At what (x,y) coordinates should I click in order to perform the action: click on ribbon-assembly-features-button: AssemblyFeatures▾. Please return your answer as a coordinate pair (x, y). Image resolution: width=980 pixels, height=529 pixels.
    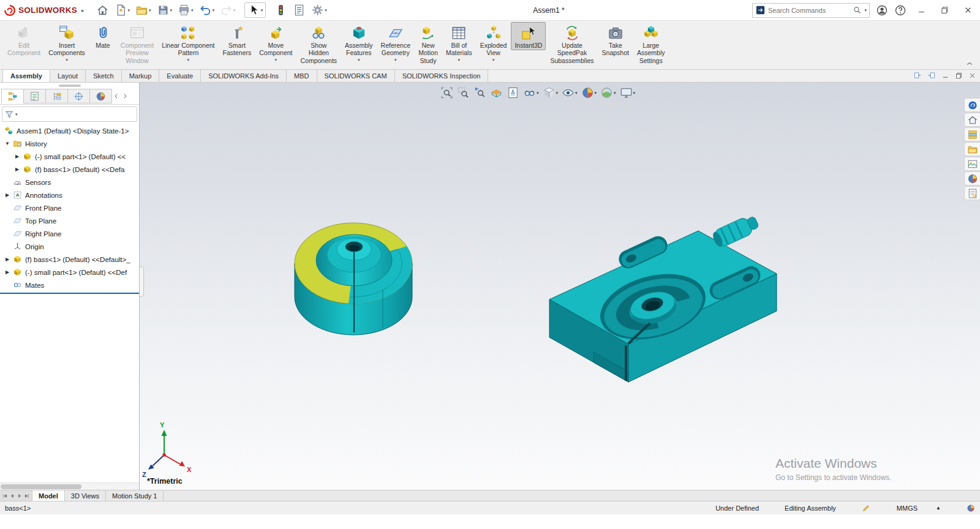
    Looking at the image, I should click on (359, 43).